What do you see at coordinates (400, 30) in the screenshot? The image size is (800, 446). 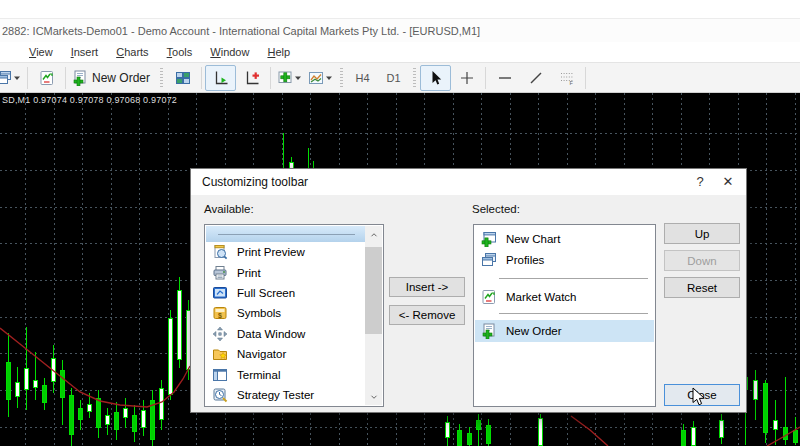 I see `window-titlebar: 2882: ICMarkets-Demo01 - Demo Account - …` at bounding box center [400, 30].